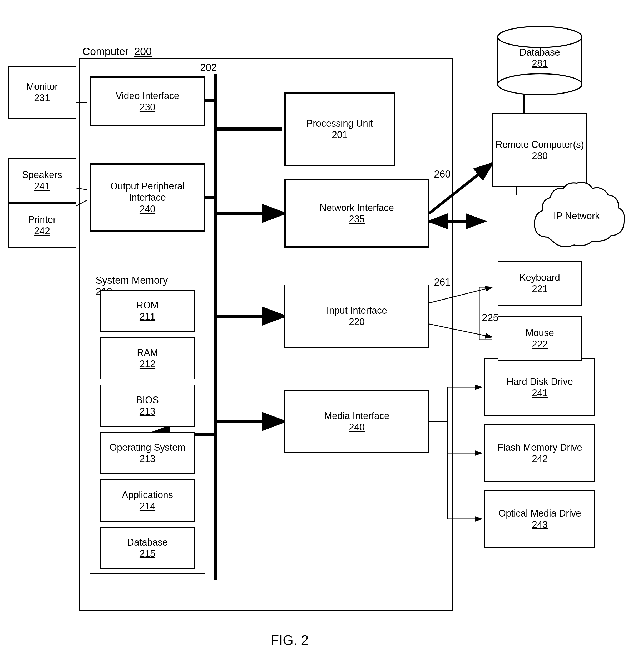 Image resolution: width=633 pixels, height=672 pixels. I want to click on input-interface-box: Input Interface 220, so click(357, 316).